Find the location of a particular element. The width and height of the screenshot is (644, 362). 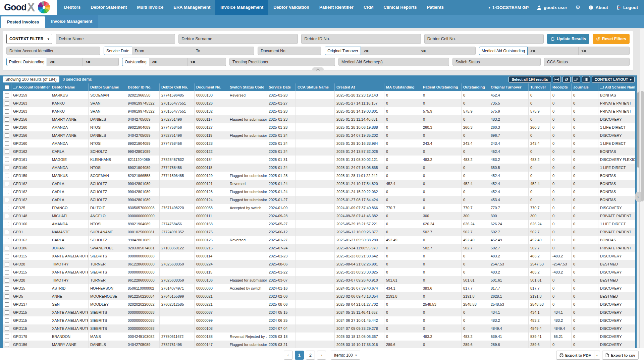

table-row: GPD162CARLASCHOLTZ9904280108900000123Fla… is located at coordinates (319, 192).